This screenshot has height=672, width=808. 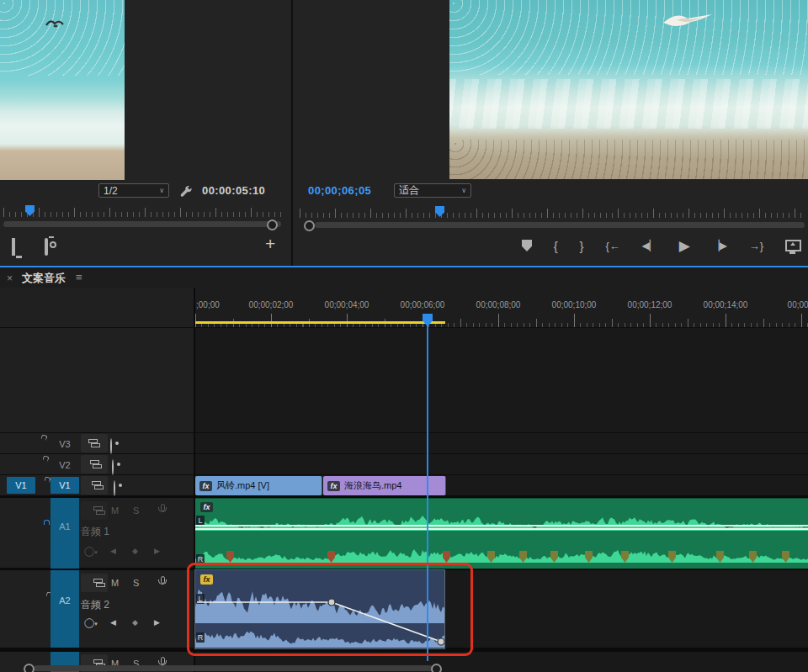 I want to click on source-monitor-panel: 1/2 ∨ 00:00:05:10 +, so click(x=146, y=133).